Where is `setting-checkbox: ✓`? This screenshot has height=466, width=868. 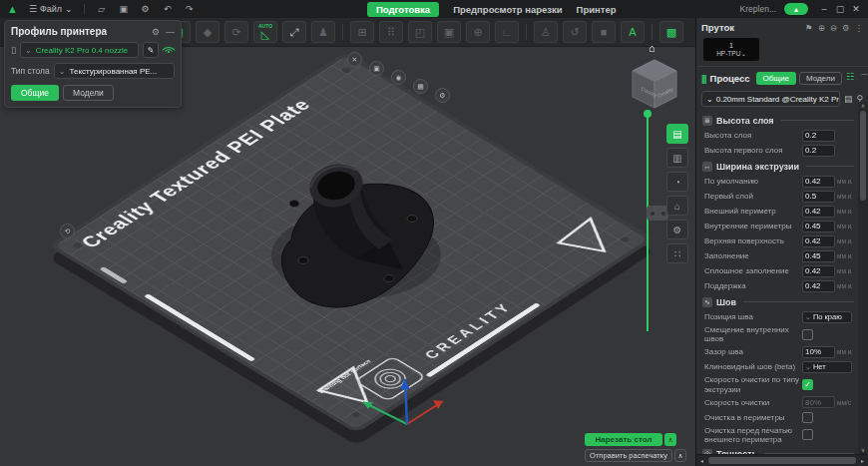 setting-checkbox: ✓ is located at coordinates (808, 385).